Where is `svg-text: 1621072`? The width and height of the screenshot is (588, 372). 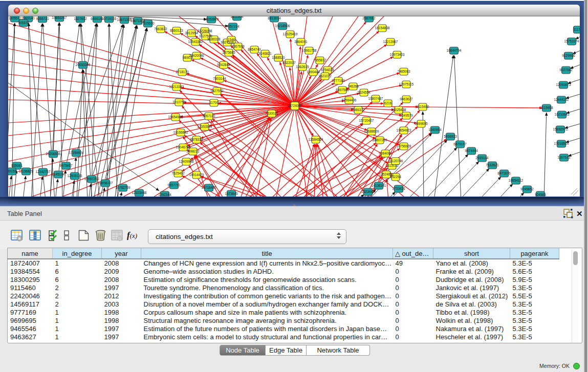
svg-text: 1621072 is located at coordinates (325, 76).